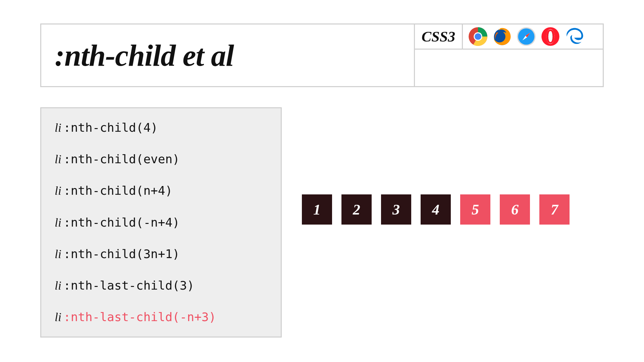 The image size is (644, 362). I want to click on code-selector: :nth-last-child(3), so click(129, 286).